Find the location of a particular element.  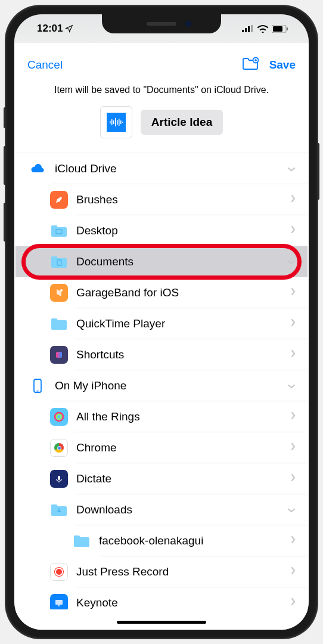

folder-row-brushes: Brushes is located at coordinates (162, 200).